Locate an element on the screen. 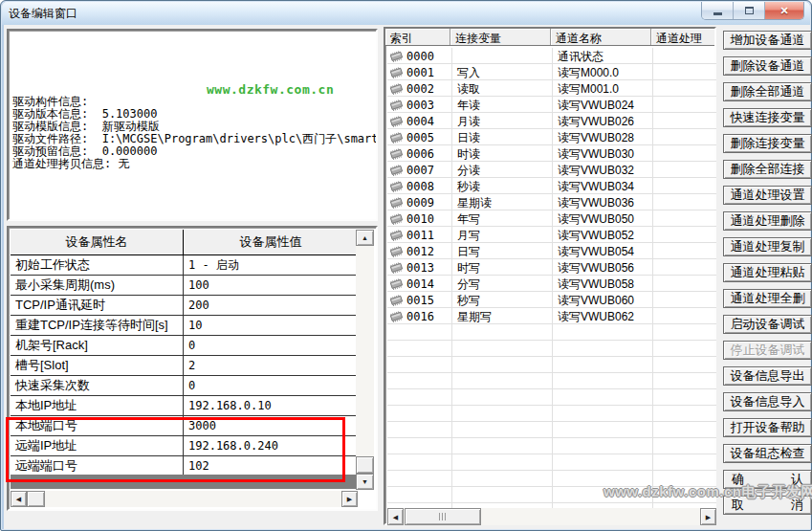  property-row: 快速采集次数 0 is located at coordinates (184, 387).